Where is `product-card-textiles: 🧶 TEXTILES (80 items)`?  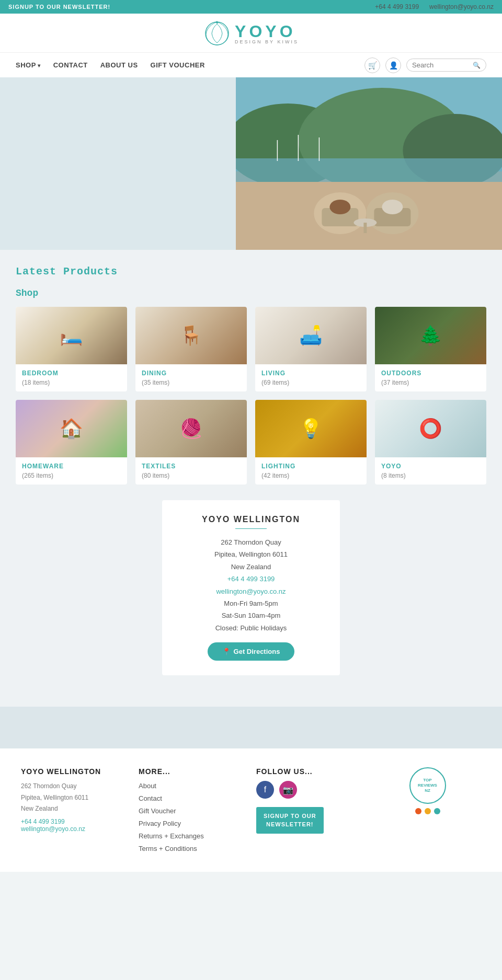
product-card-textiles: 🧶 TEXTILES (80 items) is located at coordinates (191, 442).